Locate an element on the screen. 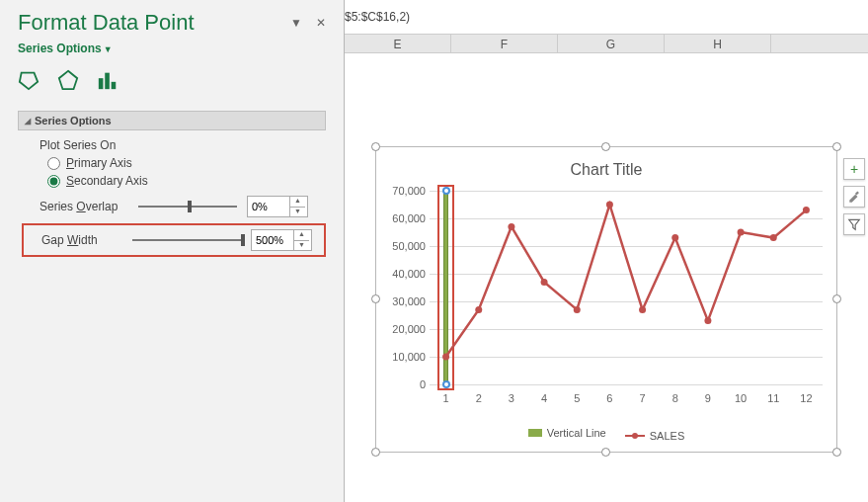  column-headers: E F G H is located at coordinates (606, 43).